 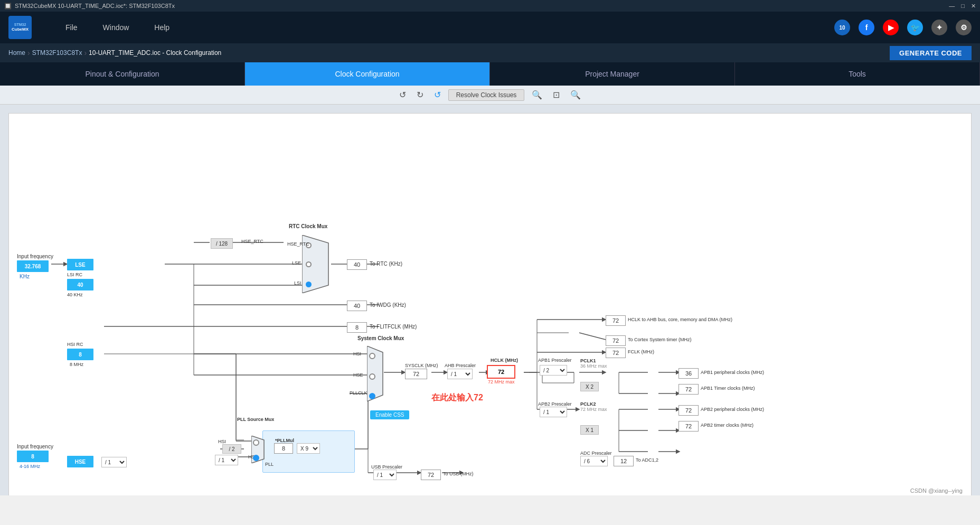 I want to click on annotation-chinese: 在此处输入72, so click(x=457, y=398).